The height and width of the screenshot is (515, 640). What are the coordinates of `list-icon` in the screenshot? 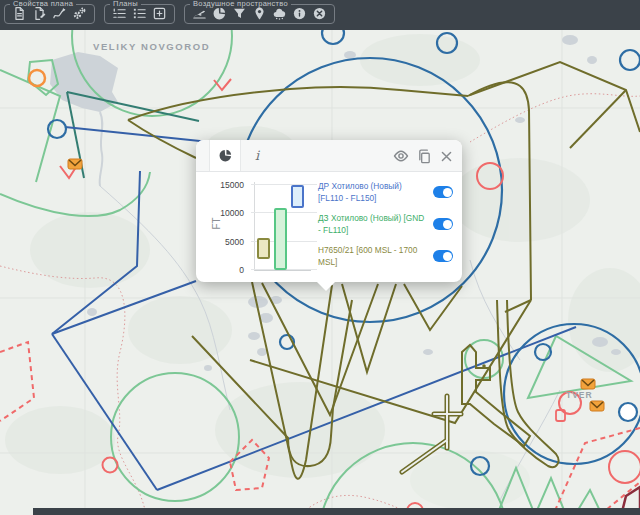 It's located at (140, 14).